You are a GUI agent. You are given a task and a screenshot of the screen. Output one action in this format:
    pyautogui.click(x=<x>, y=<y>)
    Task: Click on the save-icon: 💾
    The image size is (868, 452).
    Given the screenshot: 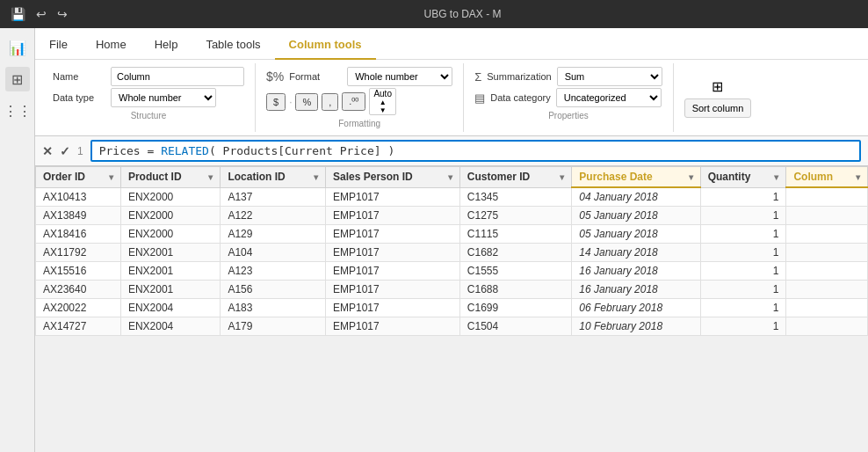 What is the action you would take?
    pyautogui.click(x=18, y=14)
    